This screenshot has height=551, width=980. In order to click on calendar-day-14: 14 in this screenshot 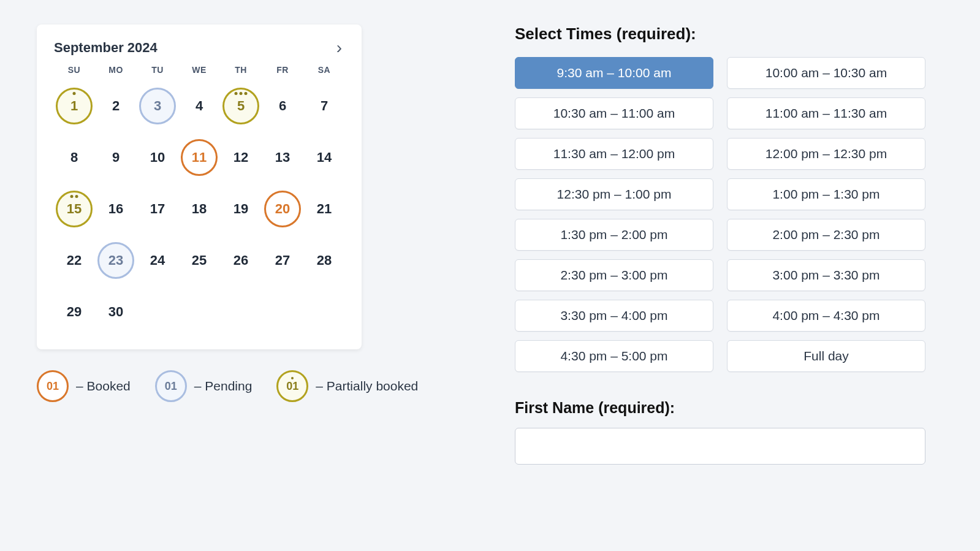, I will do `click(324, 158)`.